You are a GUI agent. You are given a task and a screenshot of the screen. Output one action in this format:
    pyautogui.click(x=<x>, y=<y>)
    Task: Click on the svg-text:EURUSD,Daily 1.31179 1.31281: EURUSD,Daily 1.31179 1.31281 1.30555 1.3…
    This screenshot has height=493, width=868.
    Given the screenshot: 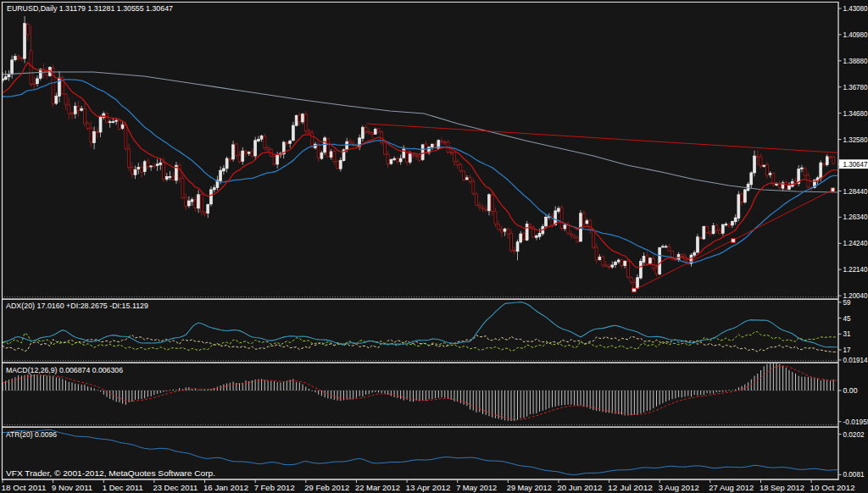 What is the action you would take?
    pyautogui.click(x=90, y=8)
    